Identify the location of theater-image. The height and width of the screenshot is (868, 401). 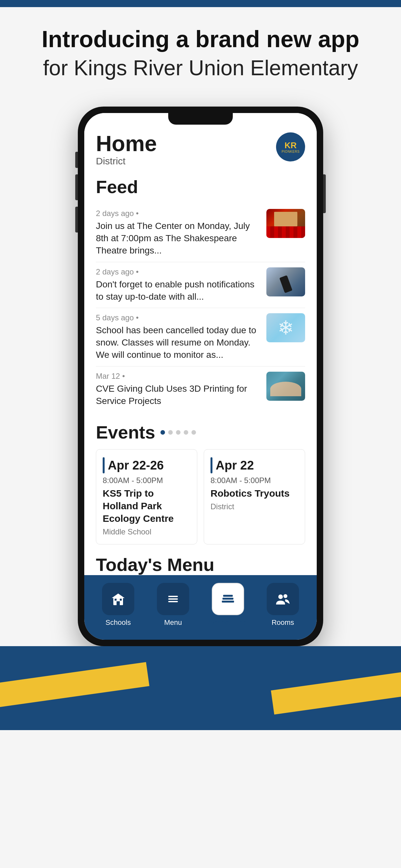
(286, 223).